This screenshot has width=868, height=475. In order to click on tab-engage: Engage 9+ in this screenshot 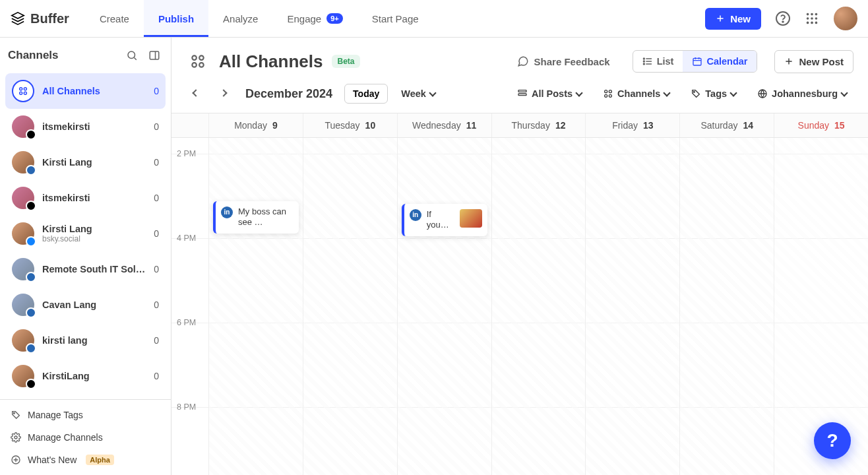, I will do `click(315, 18)`.